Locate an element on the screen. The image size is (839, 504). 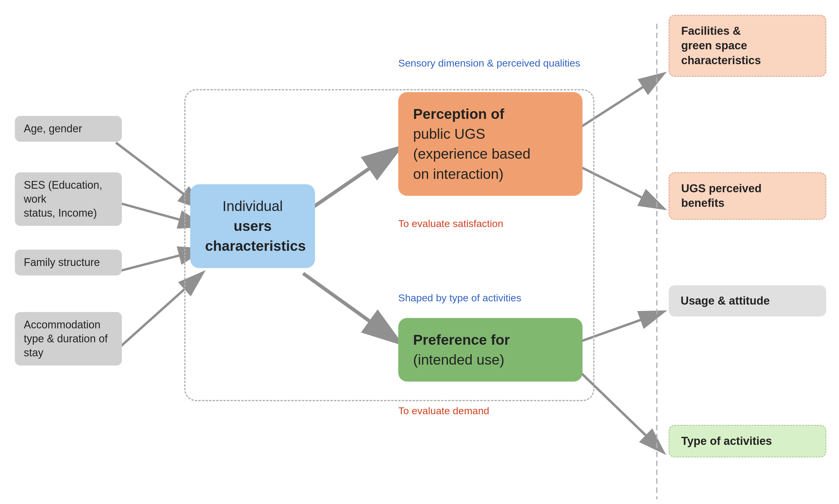
center-text-normal: Individual is located at coordinates (253, 206).